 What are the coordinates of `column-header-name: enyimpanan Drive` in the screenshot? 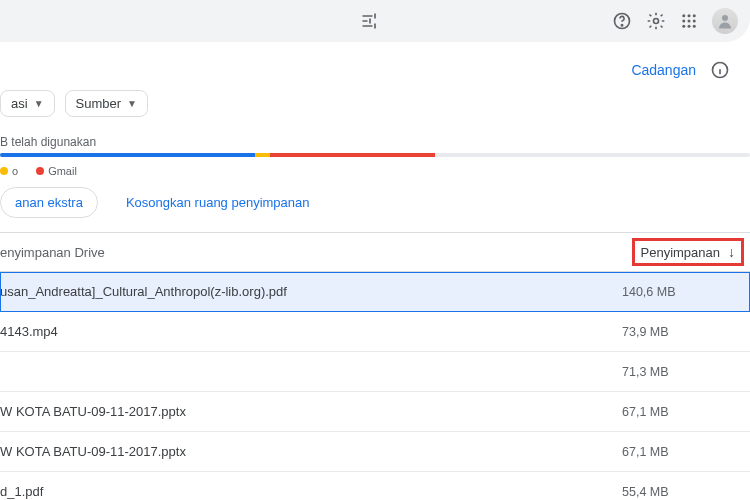 It's located at (316, 252).